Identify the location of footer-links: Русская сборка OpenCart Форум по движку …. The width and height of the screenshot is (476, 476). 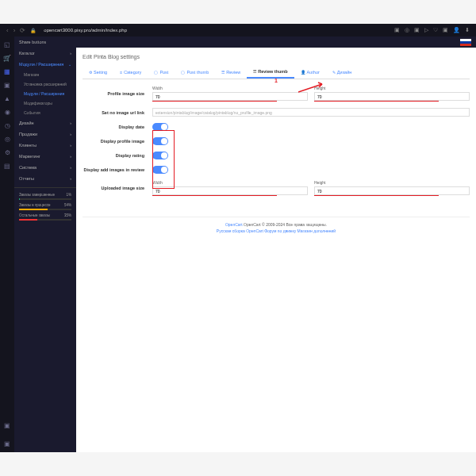
(276, 231).